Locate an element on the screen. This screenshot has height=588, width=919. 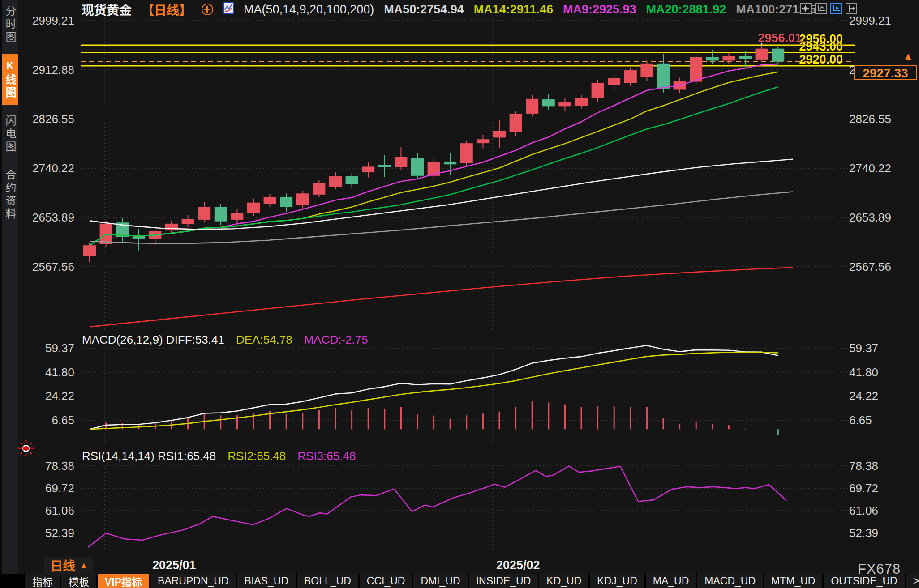
price-tick-right: 2740.22 is located at coordinates (883, 168).